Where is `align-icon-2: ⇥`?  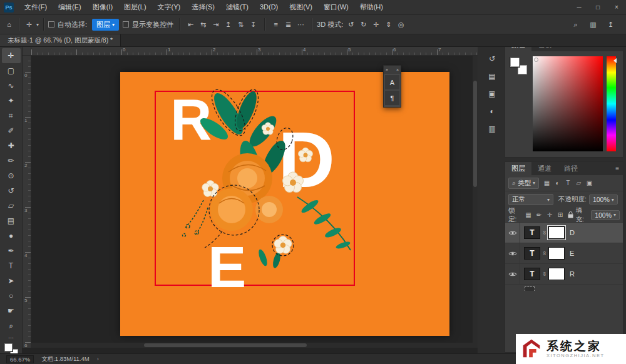 align-icon-2: ⇥ is located at coordinates (215, 24).